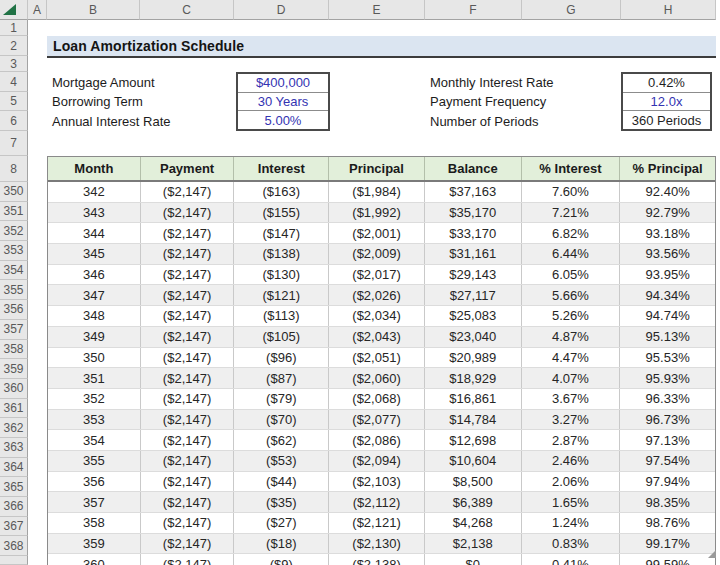 The width and height of the screenshot is (720, 565). I want to click on payment-frequency-field: 12.0x, so click(666, 102).